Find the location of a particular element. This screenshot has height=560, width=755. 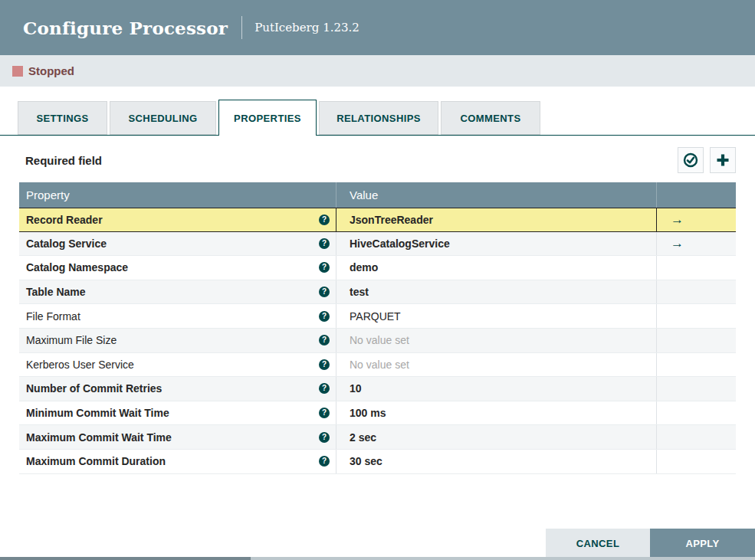

property-name: Record Reader is located at coordinates (64, 220).